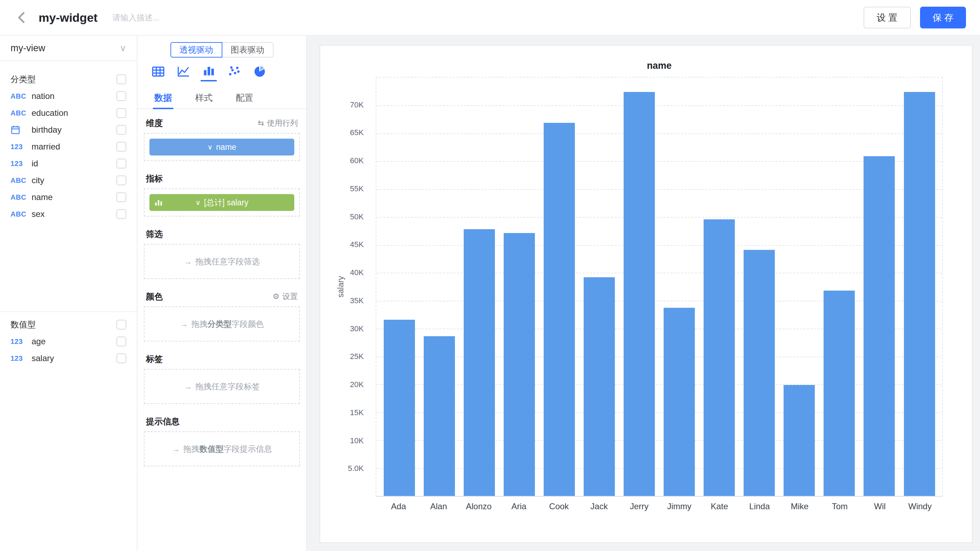 The image size is (980, 551). I want to click on filter-label: 筛选, so click(154, 234).